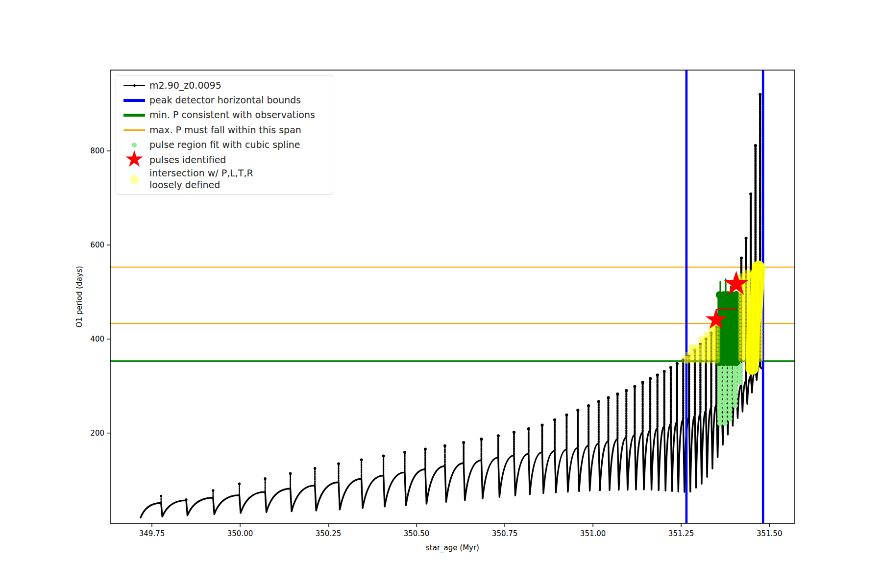 Image resolution: width=882 pixels, height=588 pixels. Describe the element at coordinates (223, 85) in the screenshot. I see `legend-entry-0: m2.90_z0.0095` at that location.